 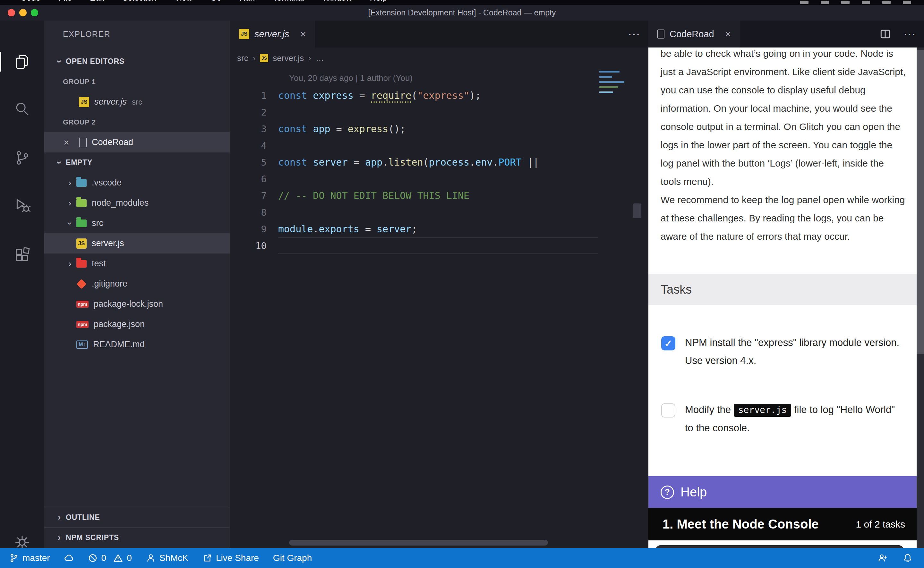 I want to click on open-editor-coderoad: ×CodeRoad, so click(x=137, y=142).